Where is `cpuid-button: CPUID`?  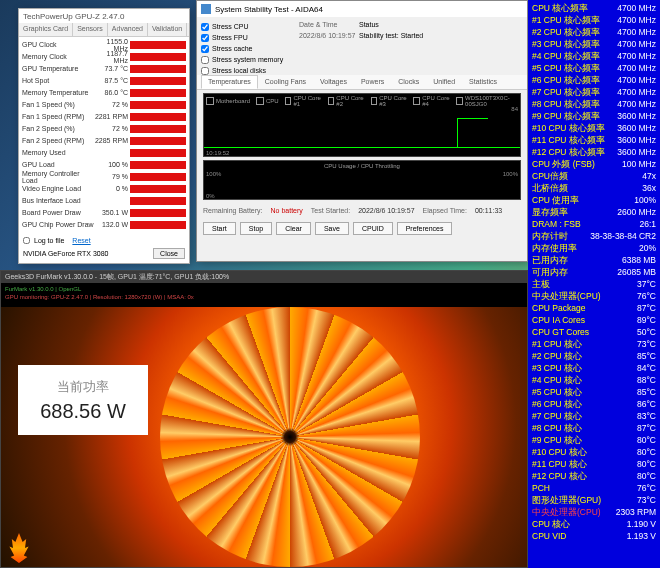
cpuid-button: CPUID is located at coordinates (373, 228).